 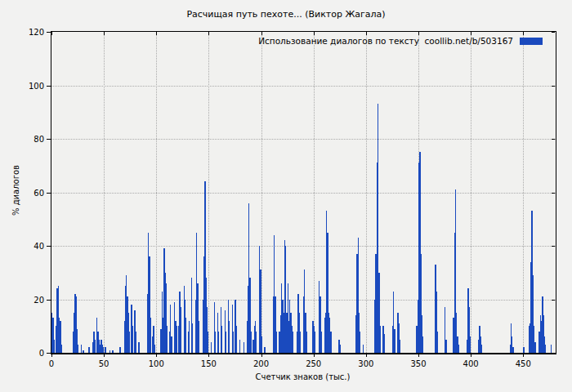 What do you see at coordinates (531, 41) in the screenshot?
I see `legend-color-swatch-icon` at bounding box center [531, 41].